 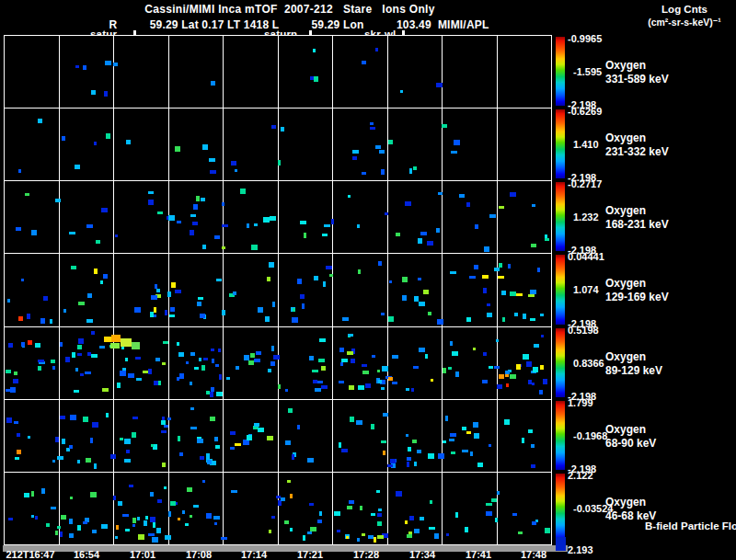 What do you see at coordinates (637, 73) in the screenshot?
I see `panel-label: Oxygen 331-589 keV` at bounding box center [637, 73].